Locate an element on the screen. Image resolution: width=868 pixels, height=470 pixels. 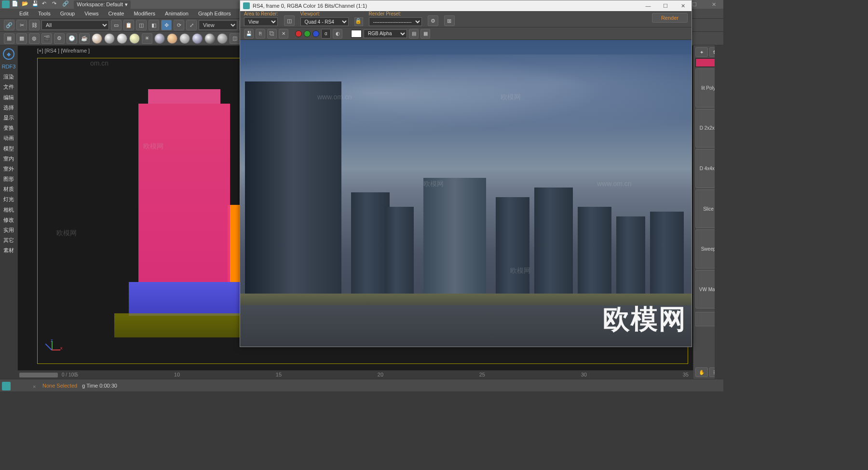
menu-modifiers: Modifiers is located at coordinates (145, 13).